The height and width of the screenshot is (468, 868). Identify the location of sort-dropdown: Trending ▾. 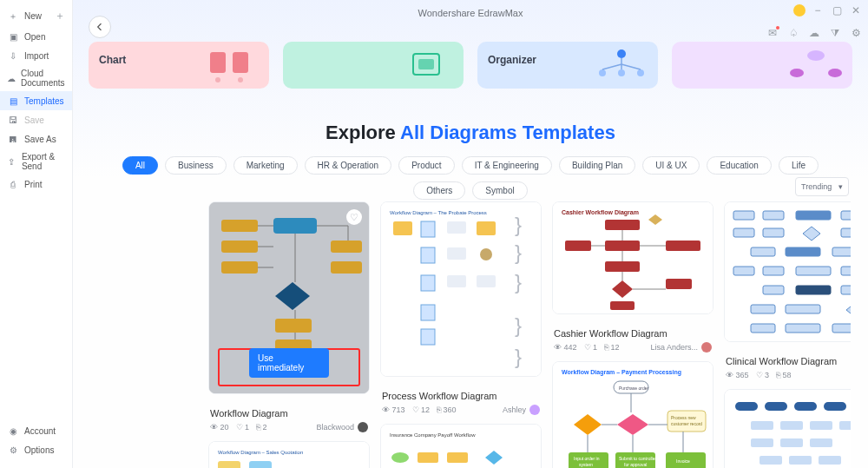
(822, 187).